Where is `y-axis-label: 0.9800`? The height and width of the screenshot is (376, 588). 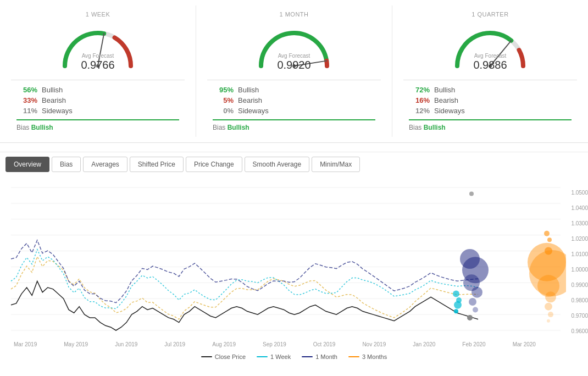
y-axis-label: 0.9800 is located at coordinates (577, 300).